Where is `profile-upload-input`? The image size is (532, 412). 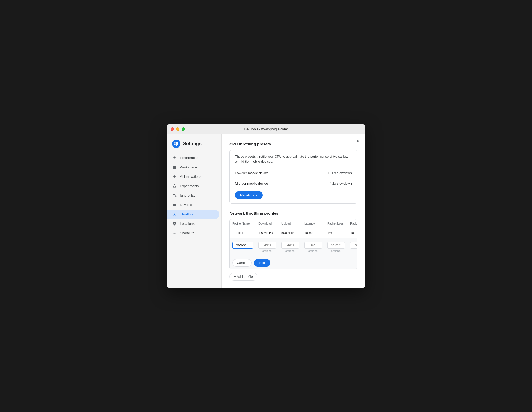
profile-upload-input is located at coordinates (290, 245).